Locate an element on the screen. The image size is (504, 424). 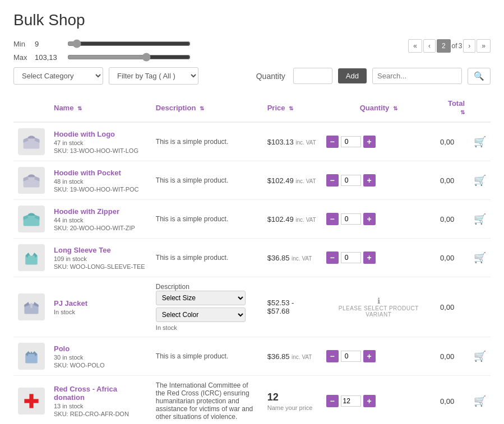
product-quantity-cell: ℹ PLEASE SELECT PRODUCT VARIANT is located at coordinates (379, 307).